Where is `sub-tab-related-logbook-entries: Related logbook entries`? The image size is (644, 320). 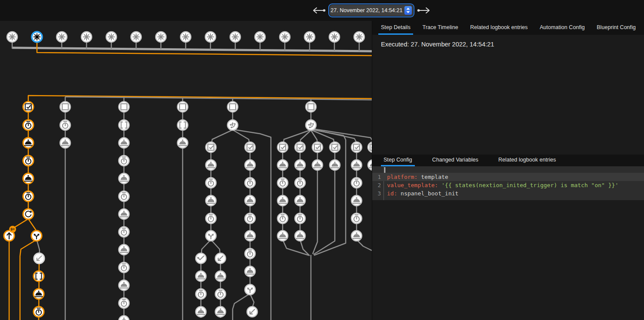 sub-tab-related-logbook-entries: Related logbook entries is located at coordinates (527, 161).